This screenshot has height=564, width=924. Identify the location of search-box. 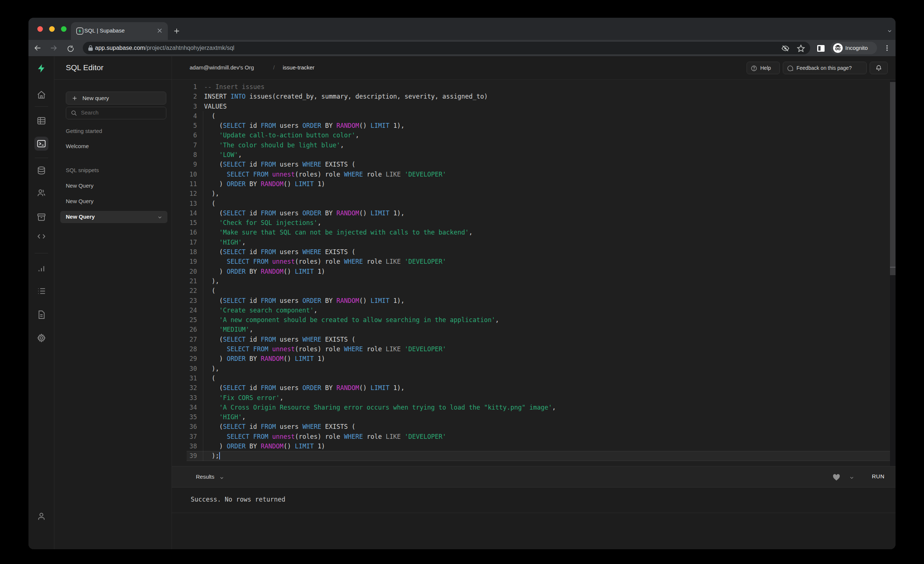
(116, 113).